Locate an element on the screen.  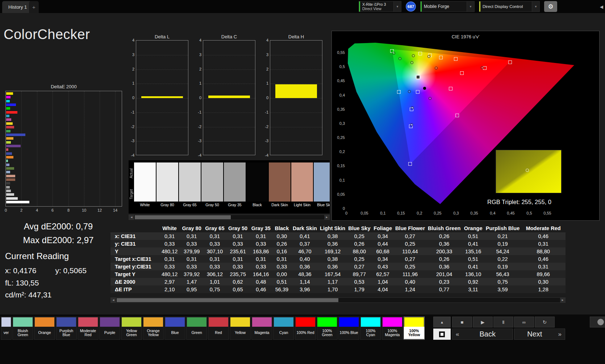
patch-button-100-blue: 100% Blue is located at coordinates (349, 328).